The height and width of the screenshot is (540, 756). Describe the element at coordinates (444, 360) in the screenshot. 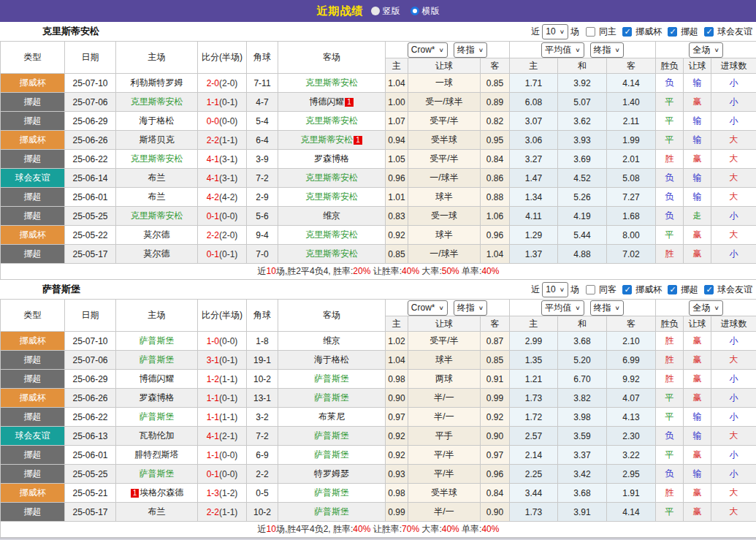

I see `handicap-line: 球半` at that location.